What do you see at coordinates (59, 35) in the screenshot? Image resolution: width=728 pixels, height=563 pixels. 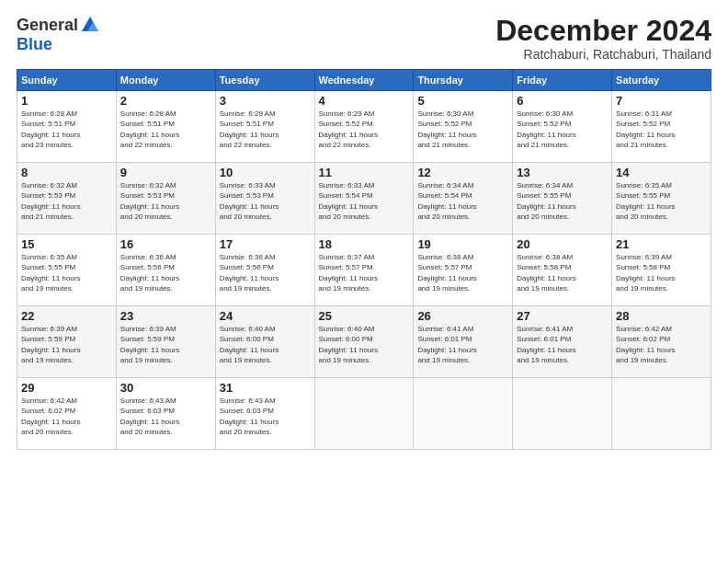 I see `logo: General Blue` at bounding box center [59, 35].